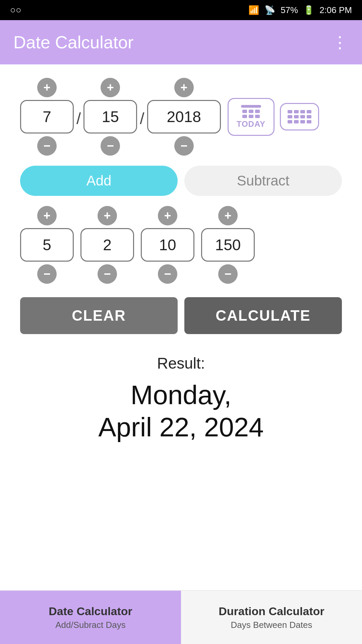 Image resolution: width=362 pixels, height=644 pixels. What do you see at coordinates (181, 245) in the screenshot?
I see `secondary-spinners-row: + 5 − + 2 − + 10 − + 150 −` at bounding box center [181, 245].